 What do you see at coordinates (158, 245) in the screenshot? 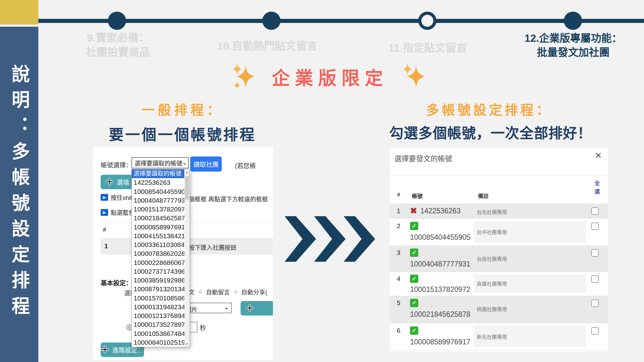
I see `dropdown-option: 100033611030841` at bounding box center [158, 245].